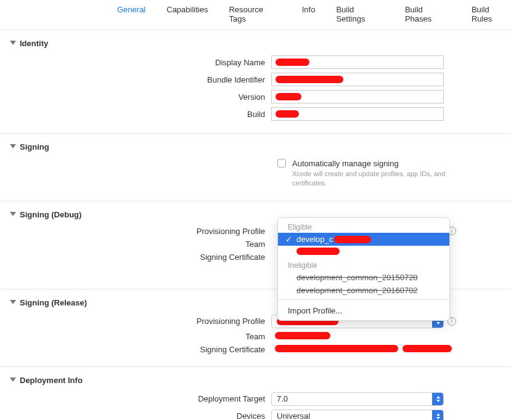 The height and width of the screenshot is (420, 511). I want to click on popup-eligible-header: Eligible, so click(364, 227).